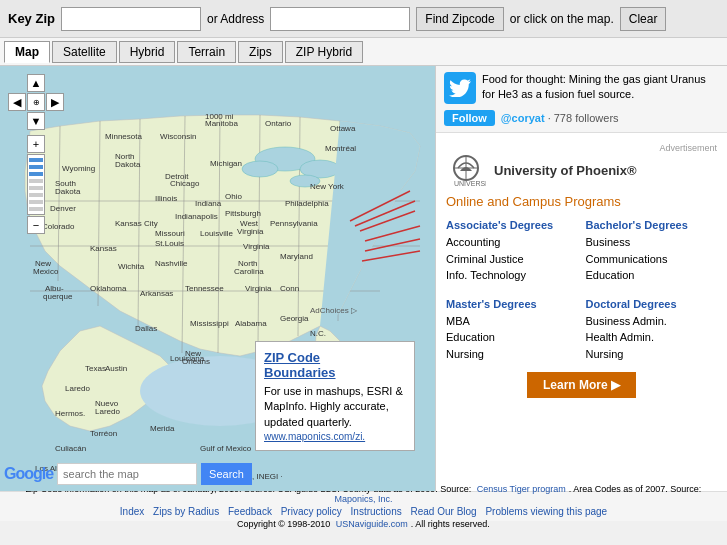 The height and width of the screenshot is (545, 727). I want to click on footer-problems-link: Problems viewing this page, so click(546, 512).